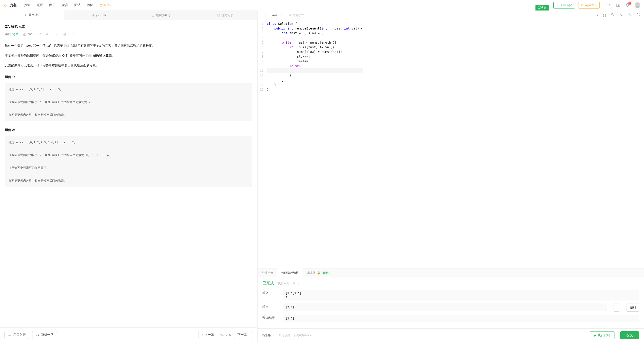  What do you see at coordinates (451, 273) in the screenshot?
I see `result-tabs: 测试用例 代码执行结果 调试器 🔒 Beta` at bounding box center [451, 273].